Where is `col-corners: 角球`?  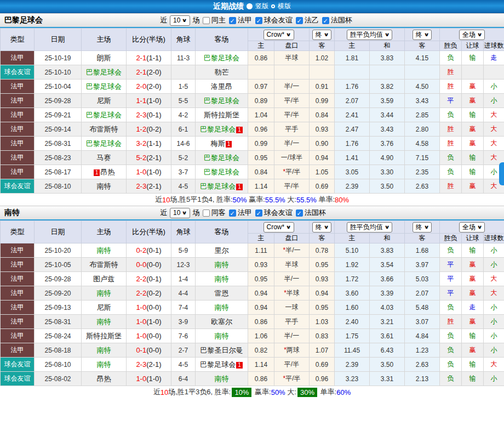 col-corners: 角球 is located at coordinates (184, 233).